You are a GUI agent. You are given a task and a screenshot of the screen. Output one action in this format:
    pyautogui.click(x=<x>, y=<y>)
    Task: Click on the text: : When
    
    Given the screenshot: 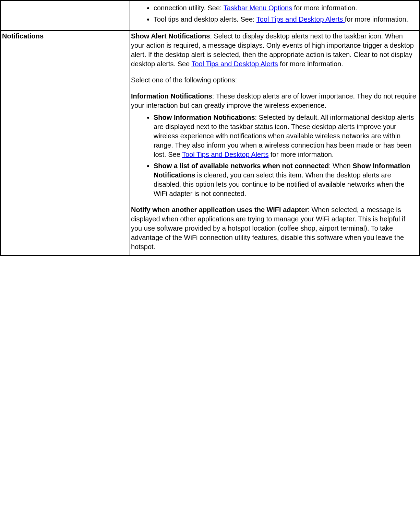 What is the action you would take?
    pyautogui.click(x=341, y=166)
    